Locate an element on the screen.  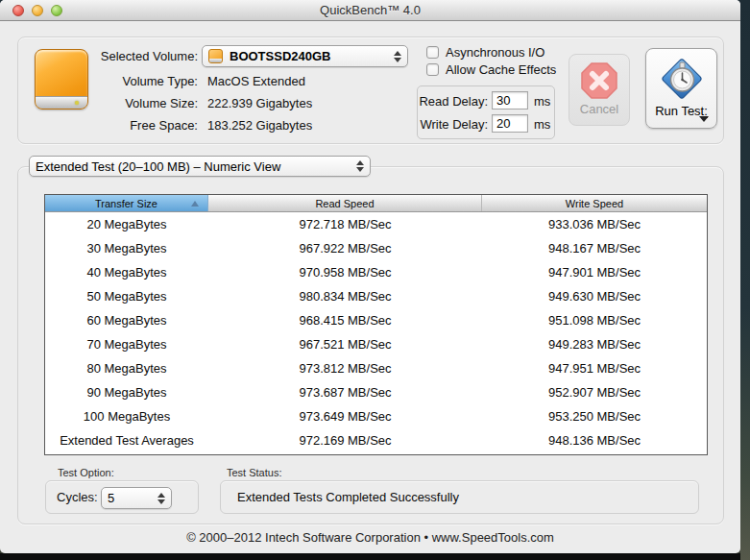
read-delay-unit: ms is located at coordinates (542, 102).